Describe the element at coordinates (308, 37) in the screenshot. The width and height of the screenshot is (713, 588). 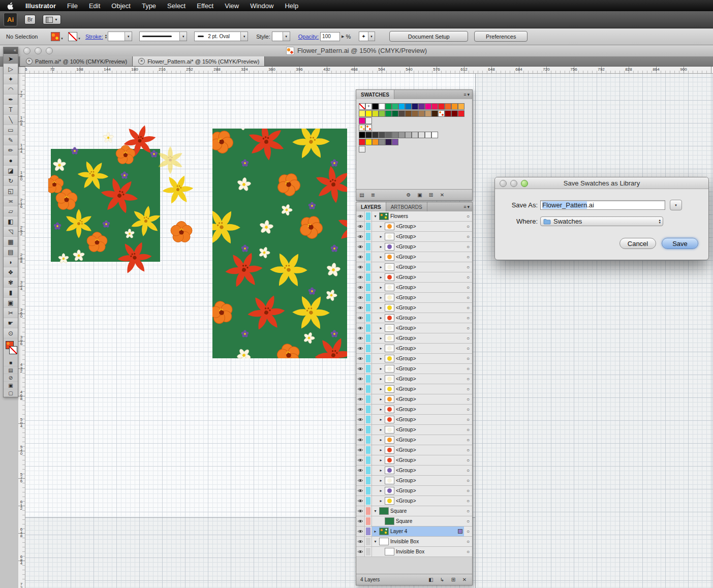
I see `opacity-panel-link: Opacity:` at that location.